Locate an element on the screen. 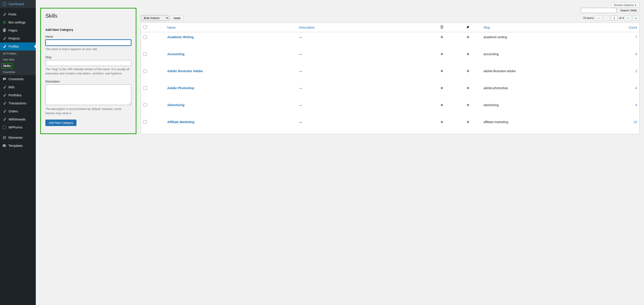  count-column-header: Count is located at coordinates (633, 27).